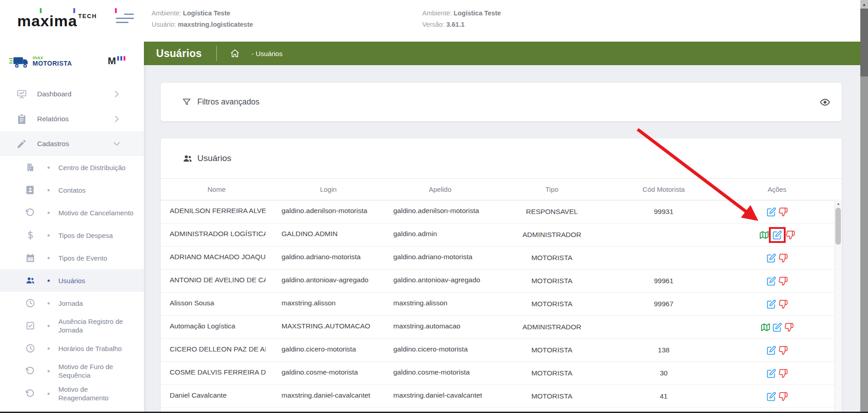  Describe the element at coordinates (777, 235) in the screenshot. I see `annotation-highlight-box` at that location.